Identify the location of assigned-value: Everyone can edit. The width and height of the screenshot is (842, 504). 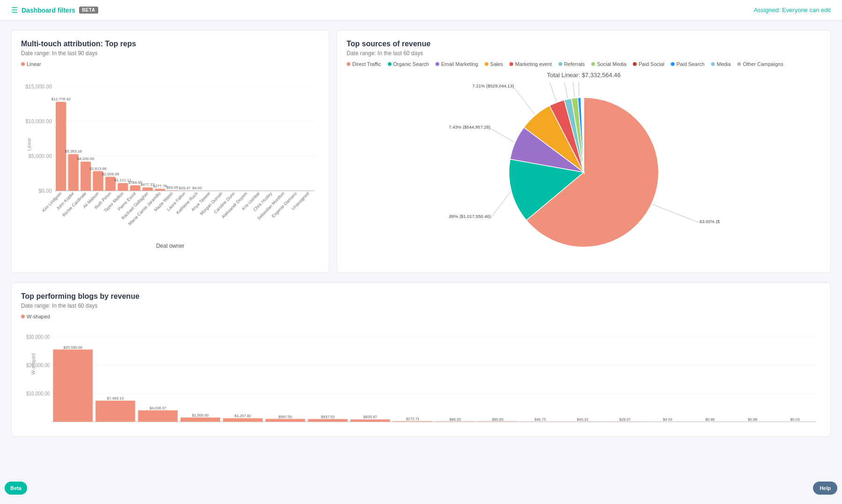
(806, 10).